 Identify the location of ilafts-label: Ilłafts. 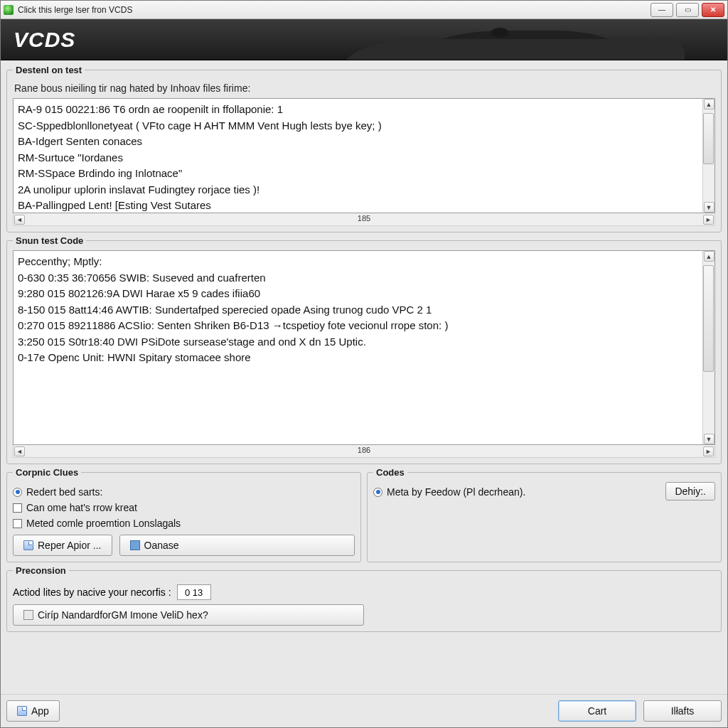
(682, 711).